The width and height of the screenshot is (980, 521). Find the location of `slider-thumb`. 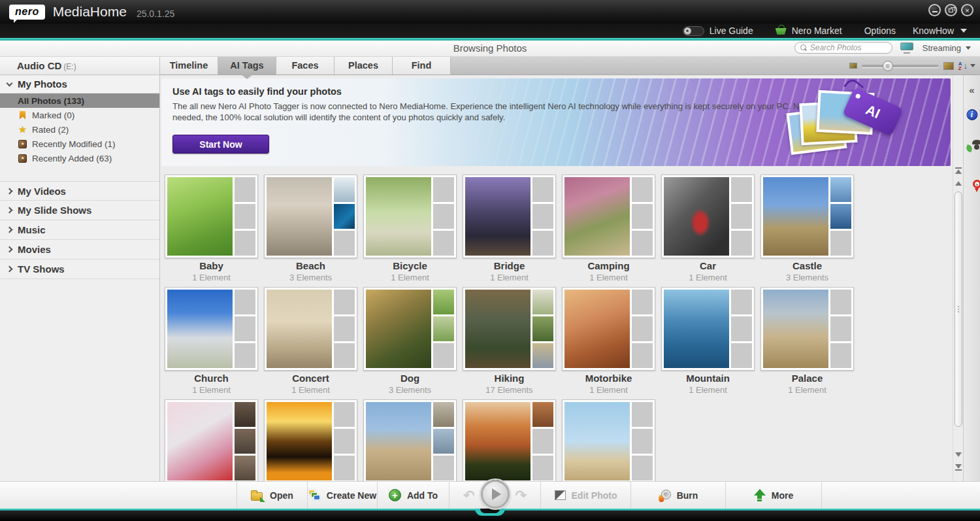

slider-thumb is located at coordinates (888, 66).